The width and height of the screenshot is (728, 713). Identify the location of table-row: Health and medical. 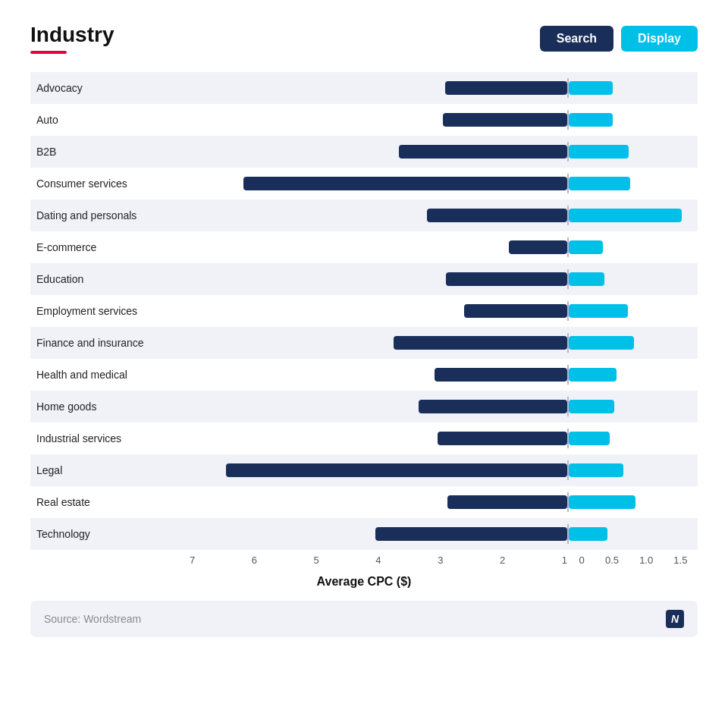
(364, 375).